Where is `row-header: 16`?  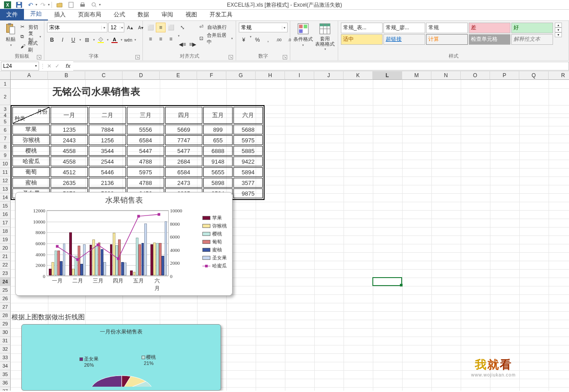 row-header: 16 is located at coordinates (5, 215).